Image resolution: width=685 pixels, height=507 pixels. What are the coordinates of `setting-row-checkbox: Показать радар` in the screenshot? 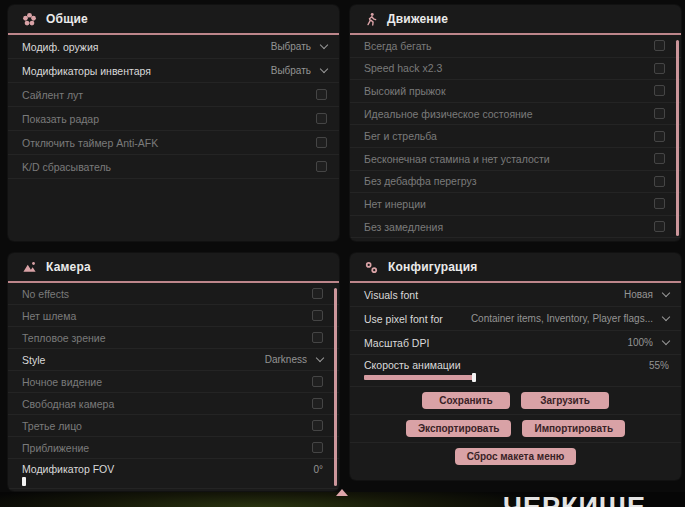 It's located at (174, 119).